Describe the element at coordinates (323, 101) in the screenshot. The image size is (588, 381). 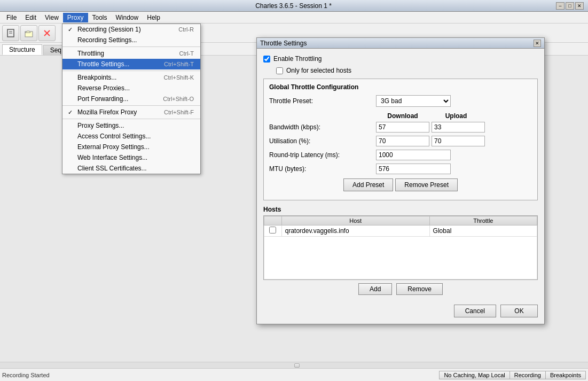
I see `preset-label: Throttle Preset:` at that location.